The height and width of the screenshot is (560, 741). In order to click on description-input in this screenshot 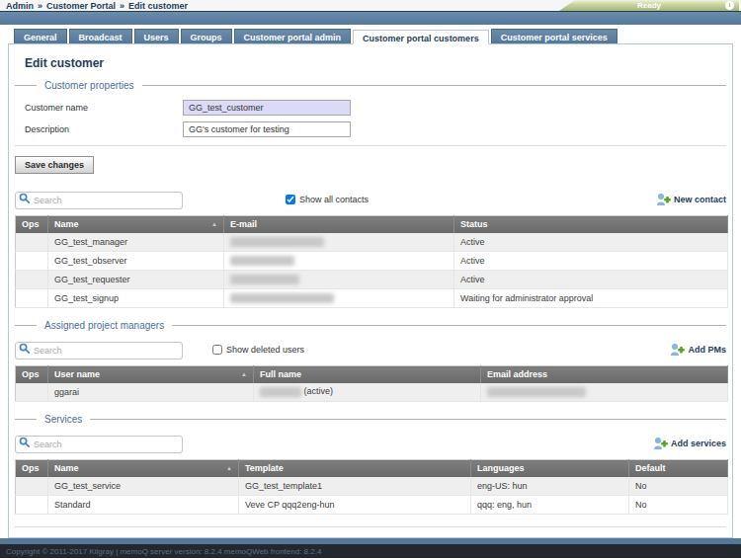, I will do `click(267, 129)`.